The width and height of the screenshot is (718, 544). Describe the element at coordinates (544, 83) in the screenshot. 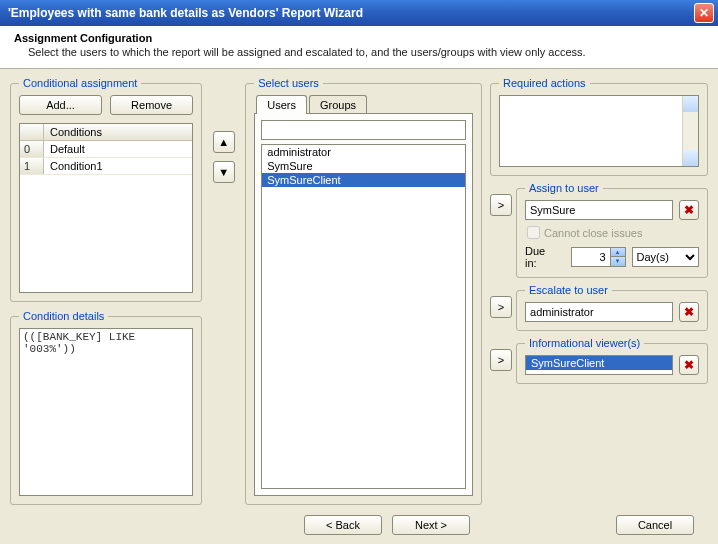

I see `required-actions-legend: Required actions` at that location.